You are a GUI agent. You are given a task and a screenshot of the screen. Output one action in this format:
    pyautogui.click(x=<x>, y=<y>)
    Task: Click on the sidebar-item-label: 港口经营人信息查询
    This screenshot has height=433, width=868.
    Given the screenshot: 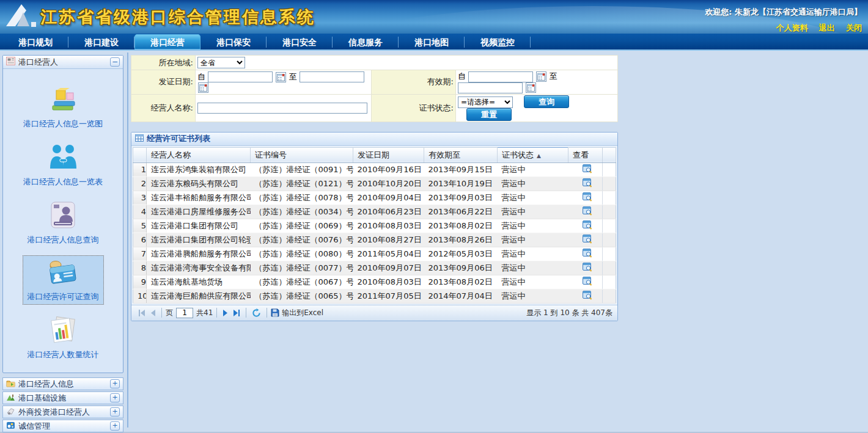 What is the action you would take?
    pyautogui.click(x=64, y=240)
    